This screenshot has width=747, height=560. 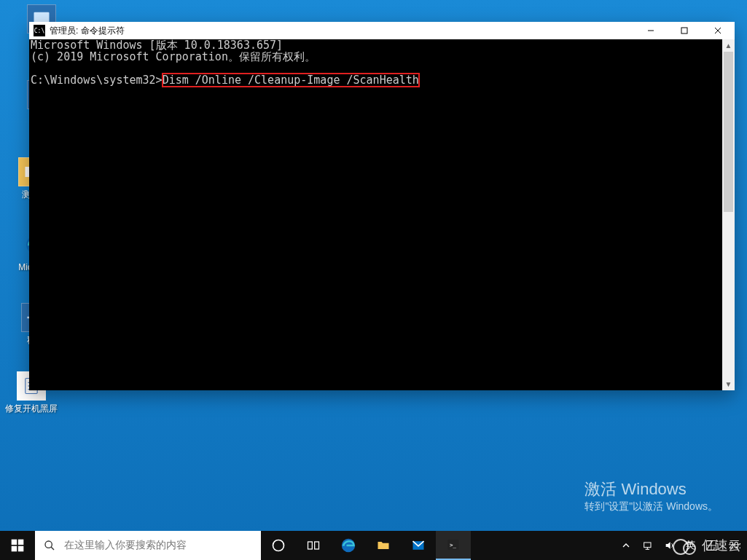 What do you see at coordinates (348, 545) in the screenshot?
I see `taskbar-app-edge` at bounding box center [348, 545].